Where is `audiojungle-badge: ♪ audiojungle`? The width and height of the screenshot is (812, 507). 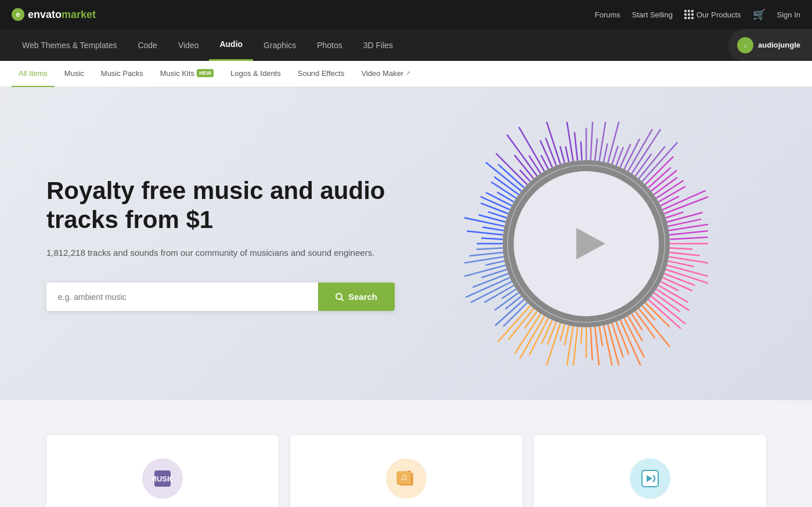 audiojungle-badge: ♪ audiojungle is located at coordinates (770, 45).